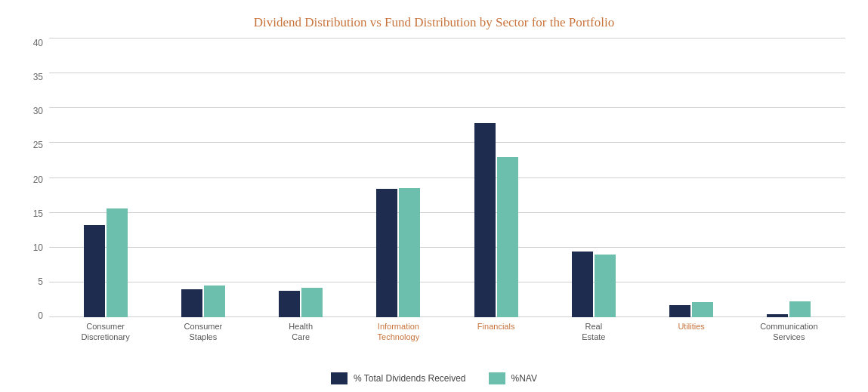 The height and width of the screenshot is (392, 868). What do you see at coordinates (41, 282) in the screenshot?
I see `y-axis-label: 5` at bounding box center [41, 282].